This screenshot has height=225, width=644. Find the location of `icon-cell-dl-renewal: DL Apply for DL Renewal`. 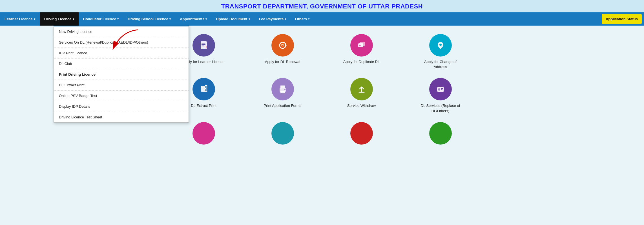

icon-cell-dl-renewal: DL Apply for DL Renewal is located at coordinates (283, 52).